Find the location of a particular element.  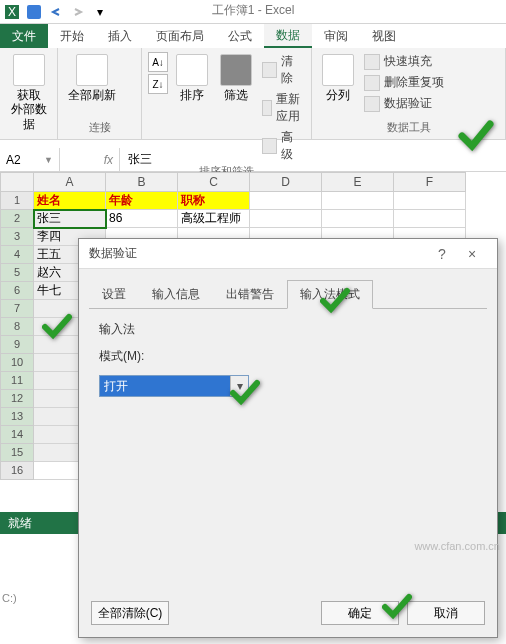

ribbon-data: 获取 外部数据 全部刷新 连接 A↓ Z↓ 排序 筛选 is located at coordinates (253, 94).